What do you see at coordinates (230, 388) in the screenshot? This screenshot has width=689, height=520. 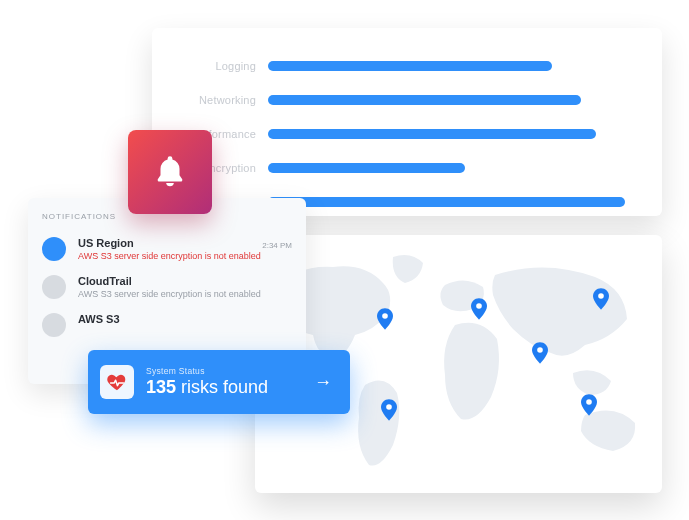 I see `status-value: 135 risks found` at bounding box center [230, 388].